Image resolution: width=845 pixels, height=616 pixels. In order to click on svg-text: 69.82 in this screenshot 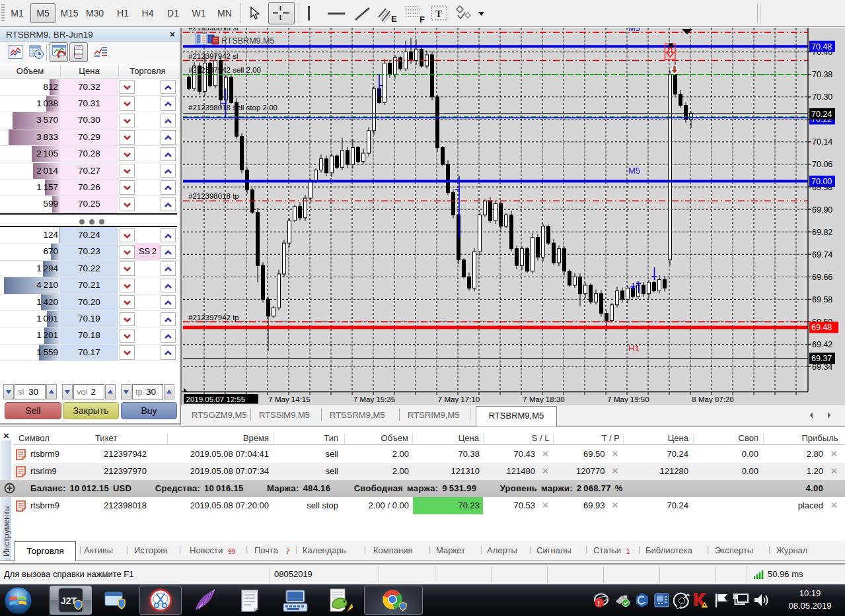, I will do `click(822, 232)`.